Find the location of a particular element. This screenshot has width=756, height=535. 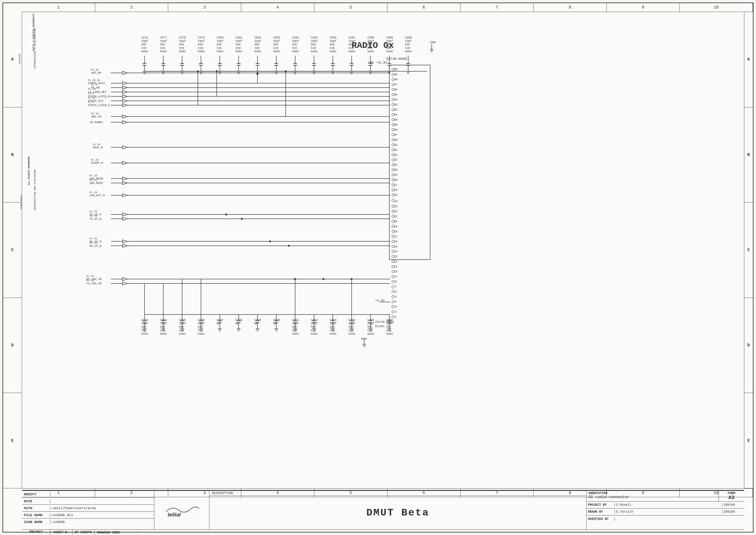

col-8: 8 is located at coordinates (570, 7).